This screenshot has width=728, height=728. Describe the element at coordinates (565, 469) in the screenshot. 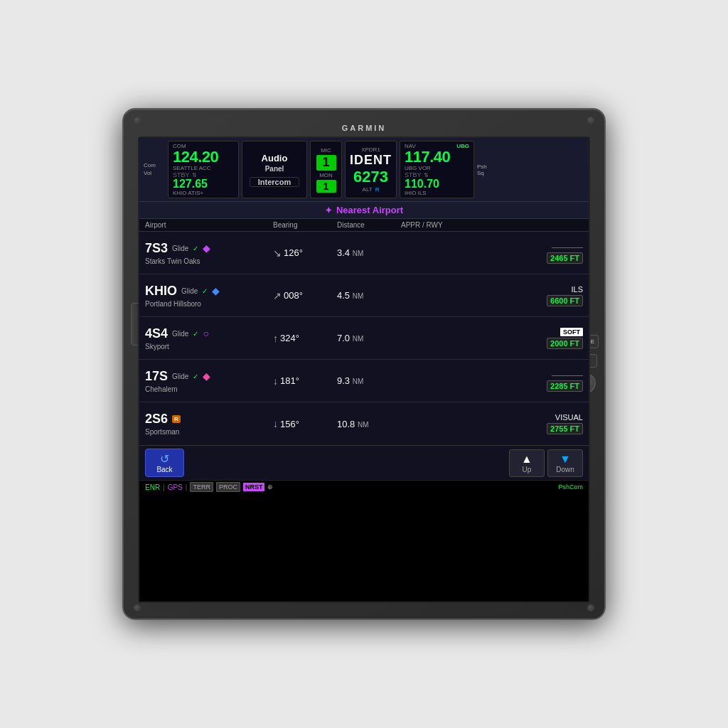

I see `down-label: Down` at that location.